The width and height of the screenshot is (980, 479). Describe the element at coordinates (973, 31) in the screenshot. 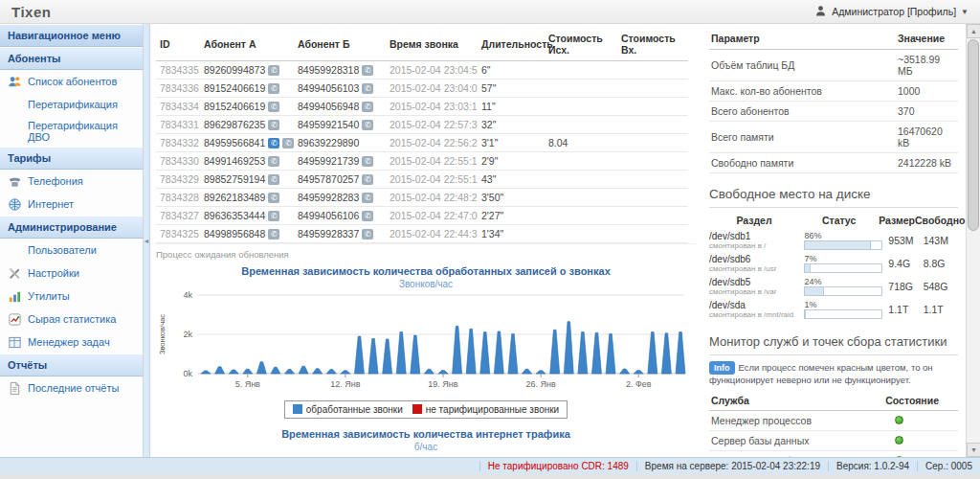

I see `scroll-up-icon: ▲` at that location.